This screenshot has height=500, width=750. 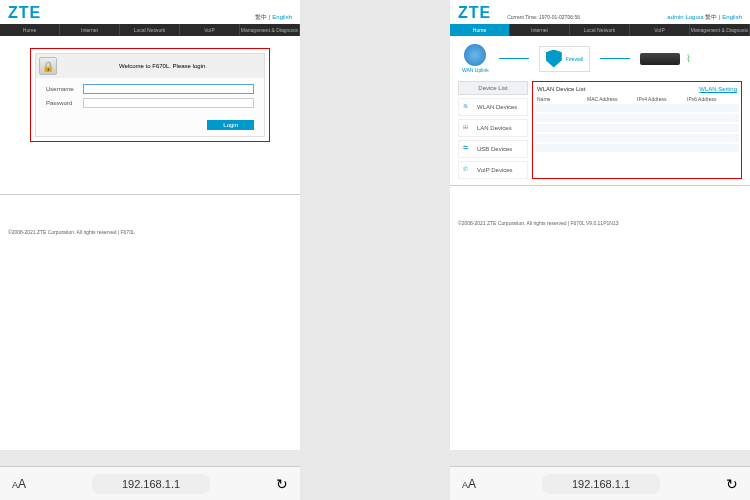 What do you see at coordinates (718, 89) in the screenshot?
I see `wlan-setting-link: WLAN Setting` at bounding box center [718, 89].